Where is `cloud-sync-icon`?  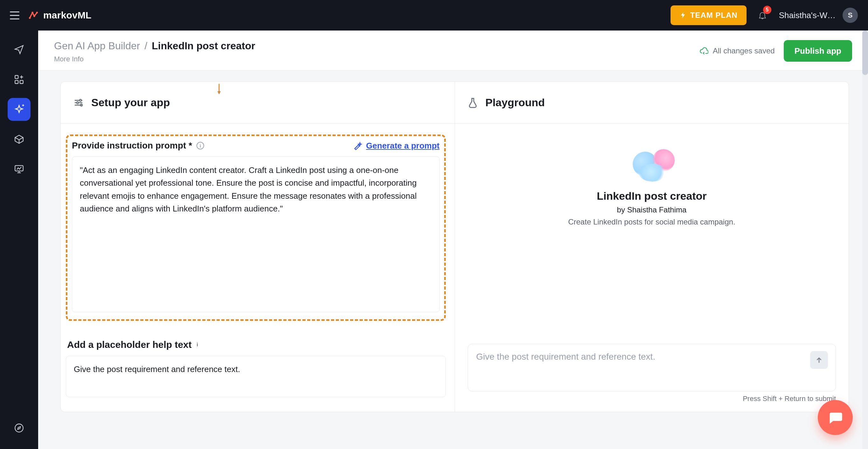
cloud-sync-icon is located at coordinates (704, 51).